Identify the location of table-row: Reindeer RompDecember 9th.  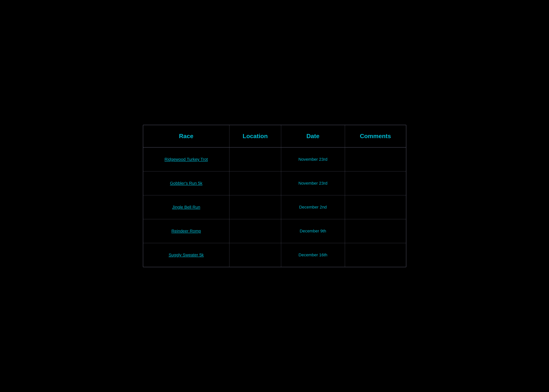
(275, 231).